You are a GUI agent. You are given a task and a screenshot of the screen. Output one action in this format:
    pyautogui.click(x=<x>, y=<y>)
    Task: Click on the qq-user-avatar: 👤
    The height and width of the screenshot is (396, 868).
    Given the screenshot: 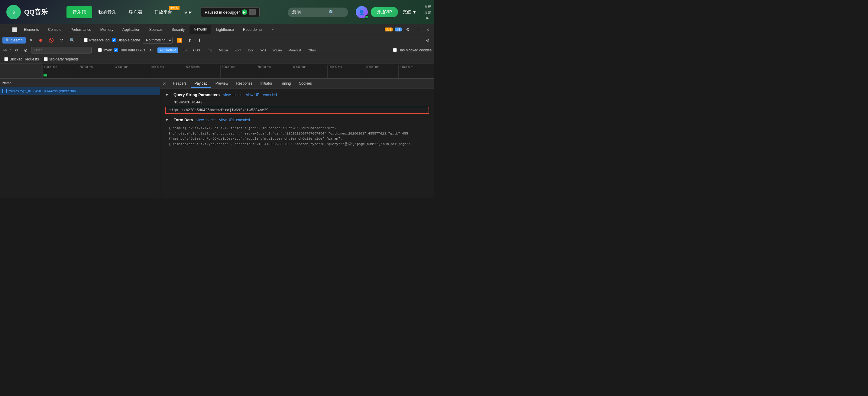 What is the action you would take?
    pyautogui.click(x=362, y=12)
    